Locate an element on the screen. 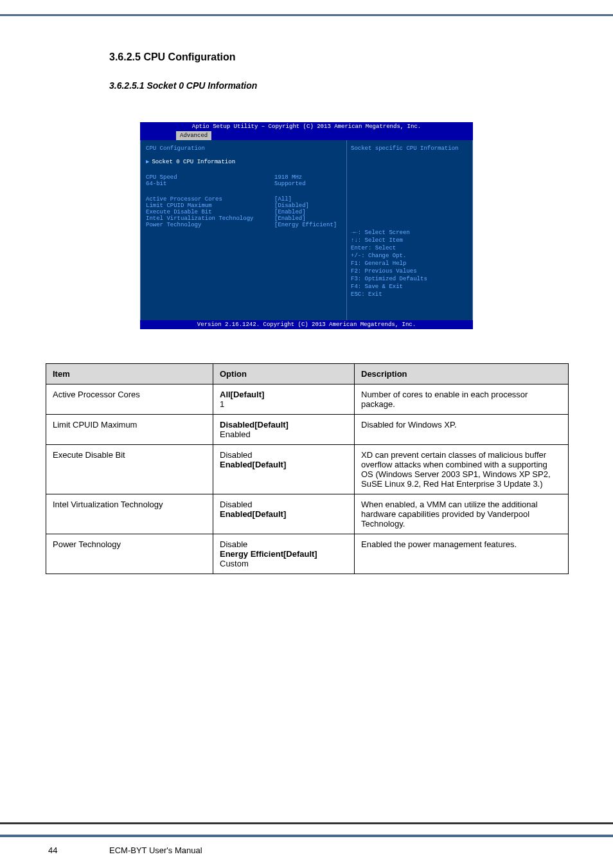 The width and height of the screenshot is (613, 868). page-number: 44 is located at coordinates (53, 850).